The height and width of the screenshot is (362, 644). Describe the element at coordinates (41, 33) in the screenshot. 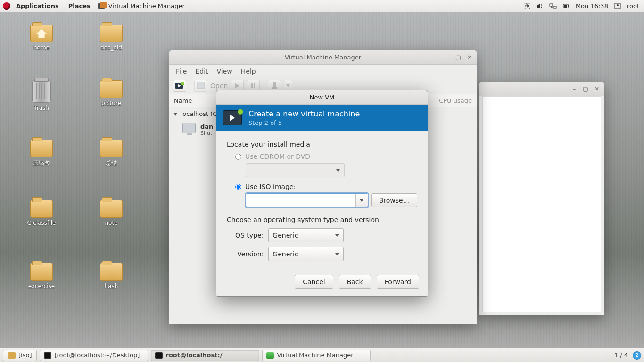

I see `home-folder-icon` at that location.